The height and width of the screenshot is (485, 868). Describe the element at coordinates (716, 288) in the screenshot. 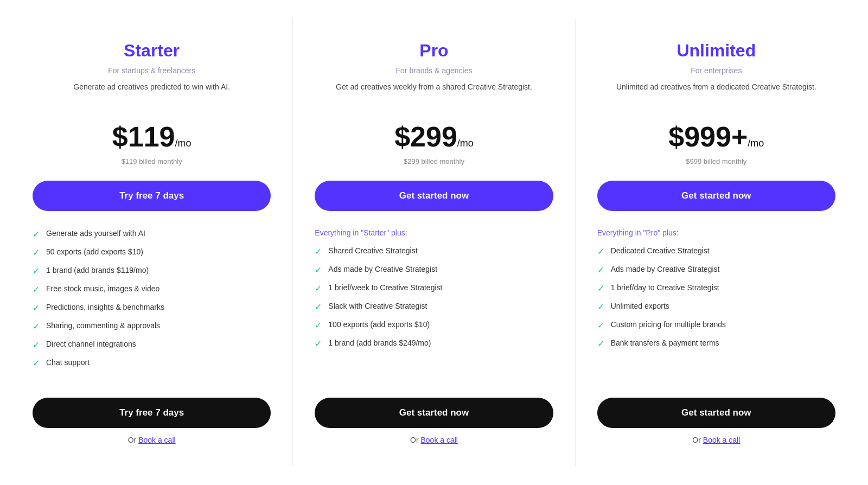

I see `feature-item: ✓ 1 brief/day to Creative Strategist` at that location.